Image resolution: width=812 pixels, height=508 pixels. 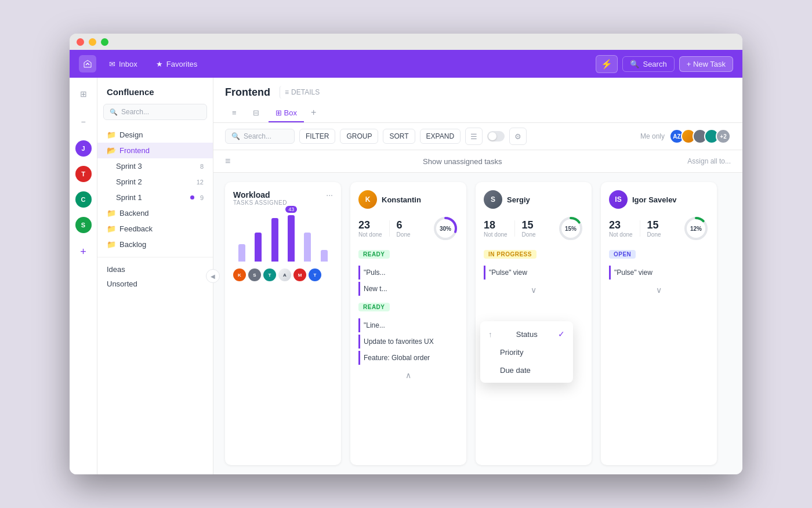 What do you see at coordinates (291, 234) in the screenshot?
I see `bar-col-4: 43` at bounding box center [291, 234].